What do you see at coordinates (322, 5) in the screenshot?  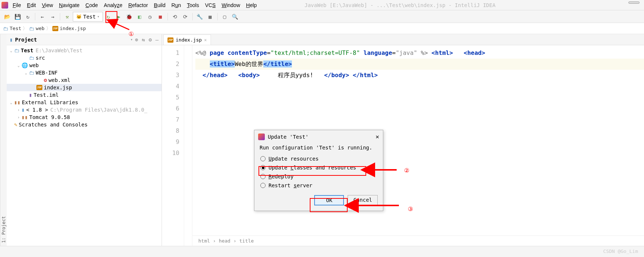 I see `titlebar: File Edit View Navigate Code Analyze Ref…` at bounding box center [322, 5].